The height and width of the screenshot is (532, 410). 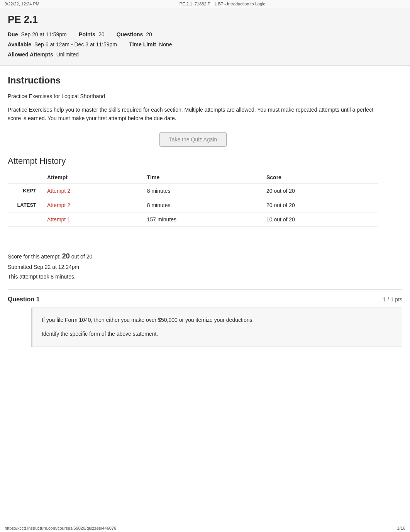 What do you see at coordinates (149, 35) in the screenshot?
I see `questions-value: 20` at bounding box center [149, 35].